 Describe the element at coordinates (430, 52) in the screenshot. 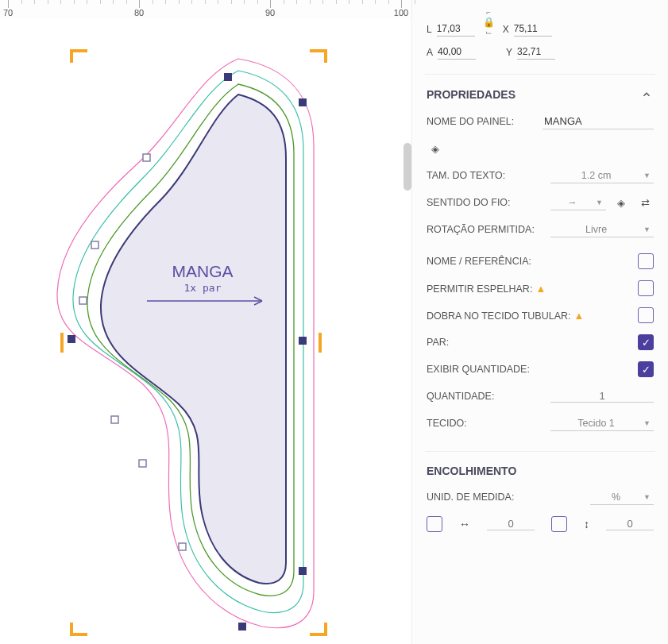

I see `height-label: A` at that location.